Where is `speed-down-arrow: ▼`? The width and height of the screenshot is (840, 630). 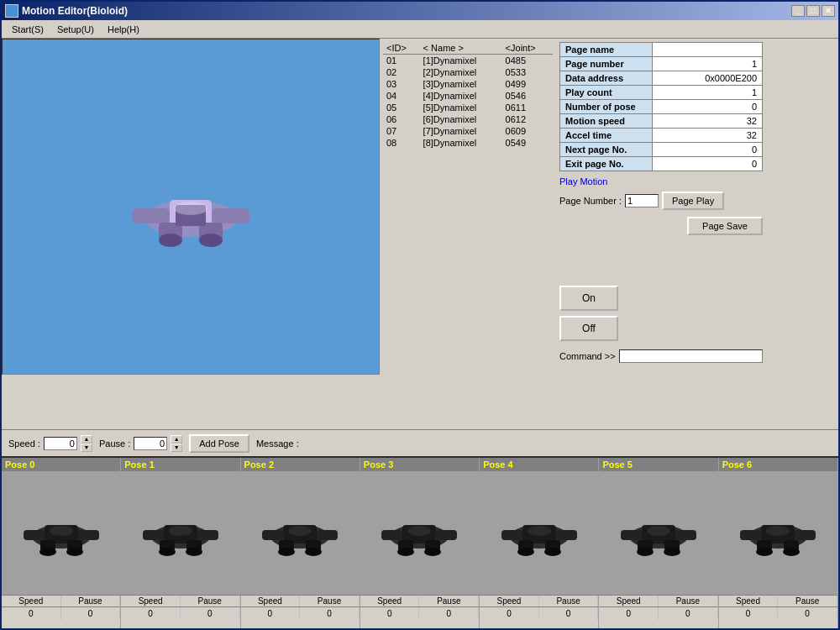
speed-down-arrow: ▼ is located at coordinates (87, 448).